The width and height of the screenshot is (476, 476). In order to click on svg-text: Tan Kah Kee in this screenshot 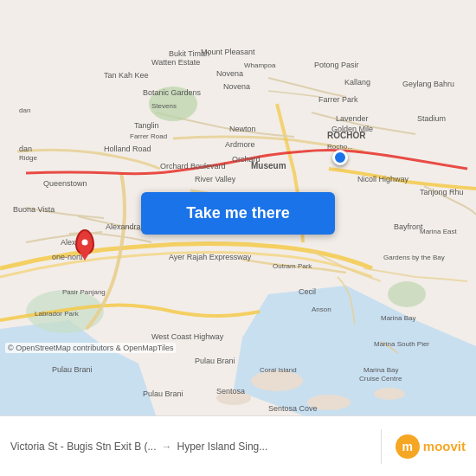, I will do `click(126, 75)`.